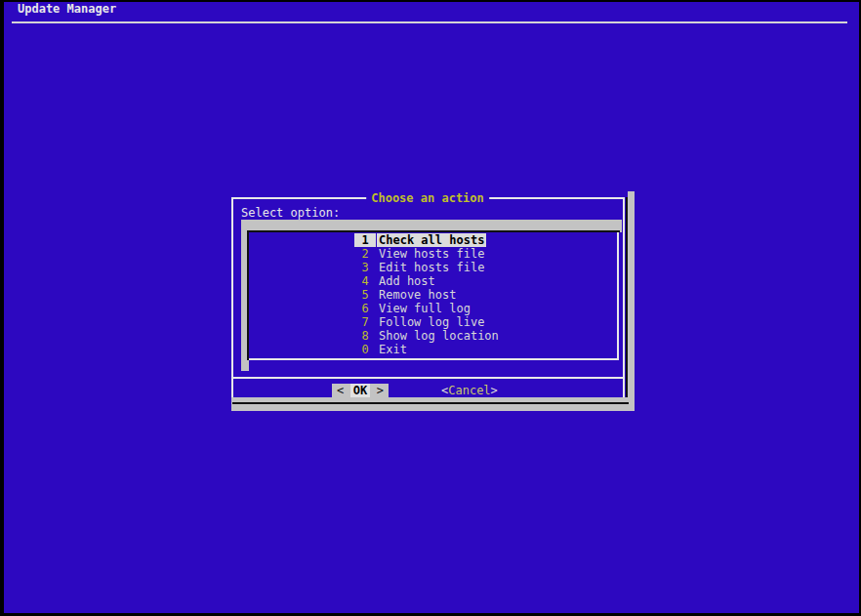 The height and width of the screenshot is (616, 861). I want to click on menu-item-3: 3Edit hosts file, so click(433, 267).